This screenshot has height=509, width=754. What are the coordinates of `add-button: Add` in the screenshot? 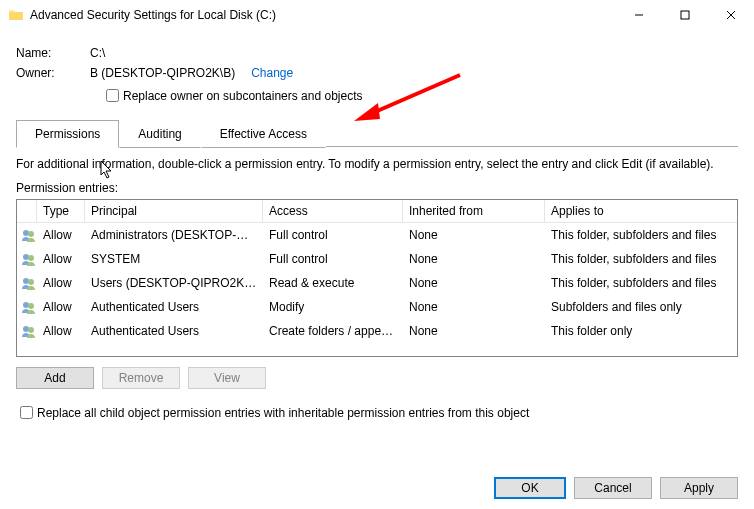 It's located at (55, 378).